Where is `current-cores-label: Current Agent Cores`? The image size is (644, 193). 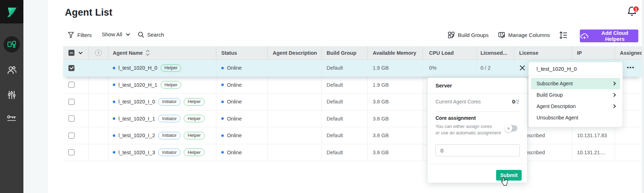 current-cores-label: Current Agent Cores is located at coordinates (458, 102).